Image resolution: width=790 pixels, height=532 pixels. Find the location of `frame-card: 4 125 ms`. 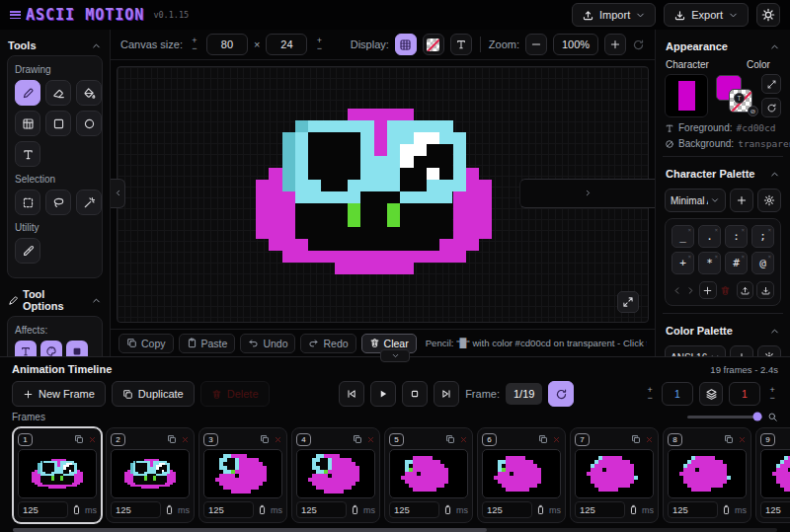

frame-card: 4 125 ms is located at coordinates (336, 476).